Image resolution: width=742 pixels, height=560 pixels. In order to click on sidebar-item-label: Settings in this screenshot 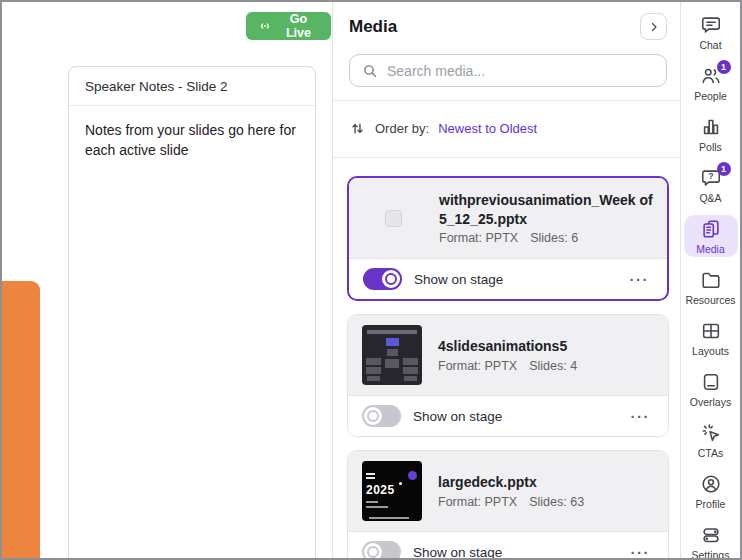, I will do `click(711, 554)`.